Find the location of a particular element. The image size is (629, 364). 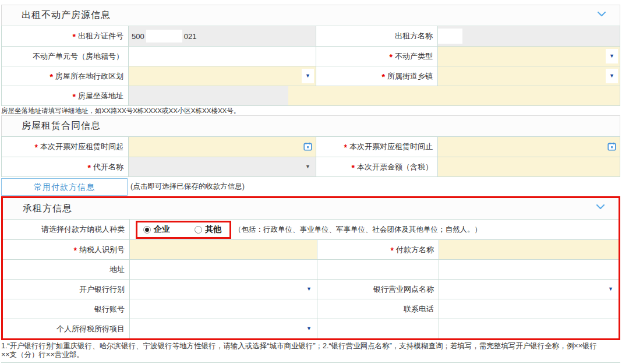

property-section-header: 出租不动产房源信息 is located at coordinates (311, 15).